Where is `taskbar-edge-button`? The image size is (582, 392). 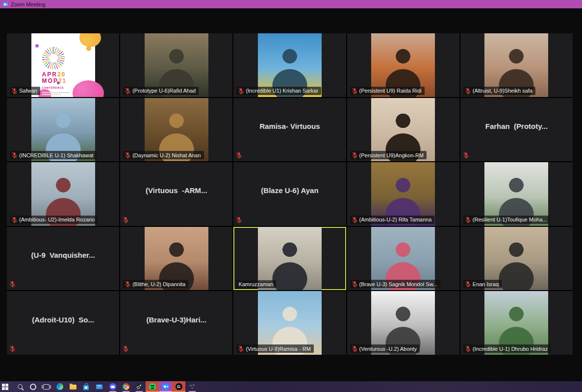
taskbar-edge-button is located at coordinates (60, 387).